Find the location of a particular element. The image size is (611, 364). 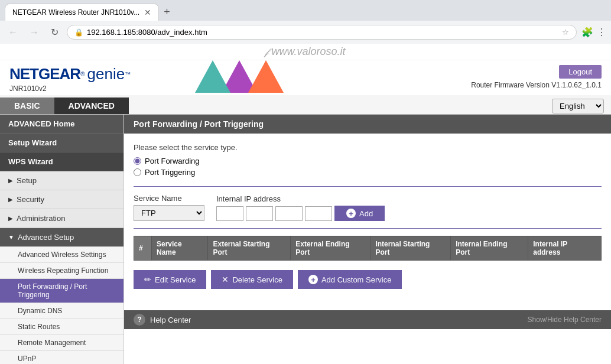

add-custom-service-label: Add Custom Service is located at coordinates (357, 280).